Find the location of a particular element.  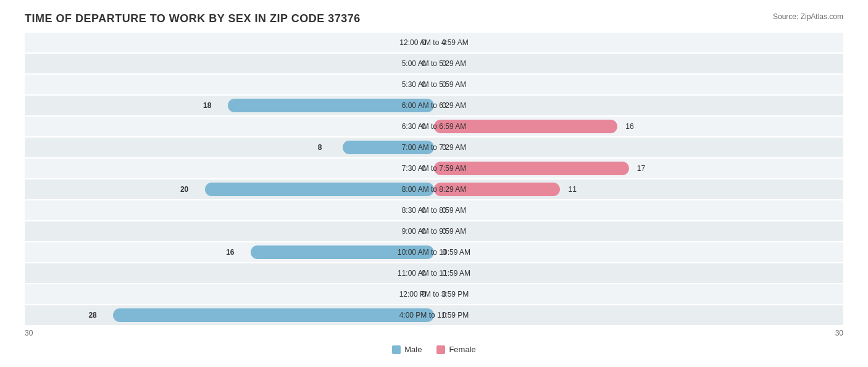

female-value: 16 is located at coordinates (630, 126).